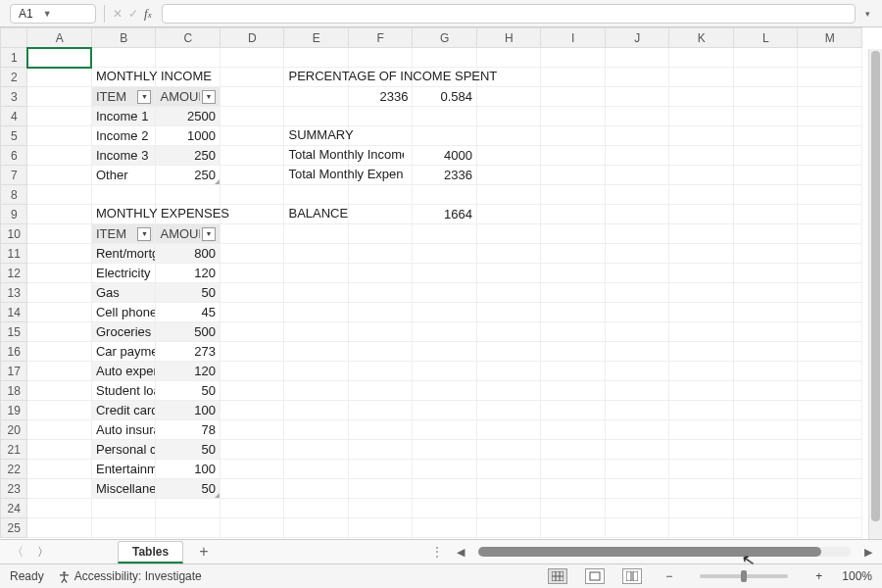 The width and height of the screenshot is (882, 588). What do you see at coordinates (151, 553) in the screenshot?
I see `sheet-tab-tables: Tables` at bounding box center [151, 553].